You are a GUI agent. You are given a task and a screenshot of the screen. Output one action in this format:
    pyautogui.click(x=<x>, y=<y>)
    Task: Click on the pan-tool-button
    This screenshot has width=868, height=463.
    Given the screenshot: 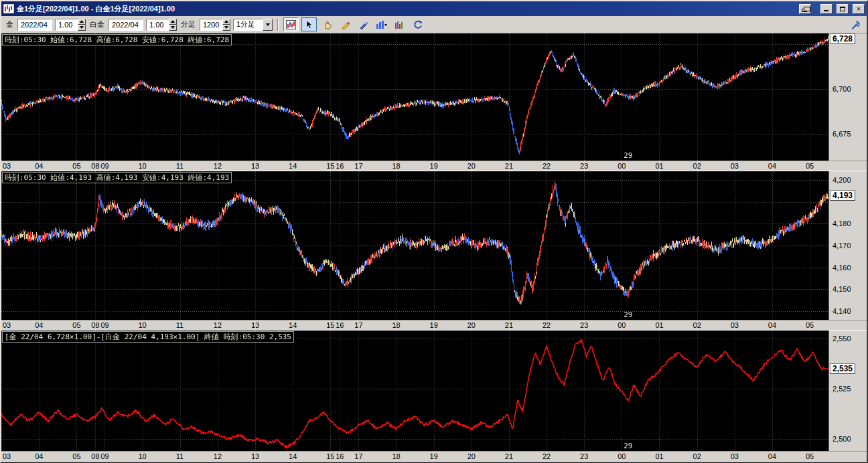 What is the action you would take?
    pyautogui.click(x=327, y=24)
    